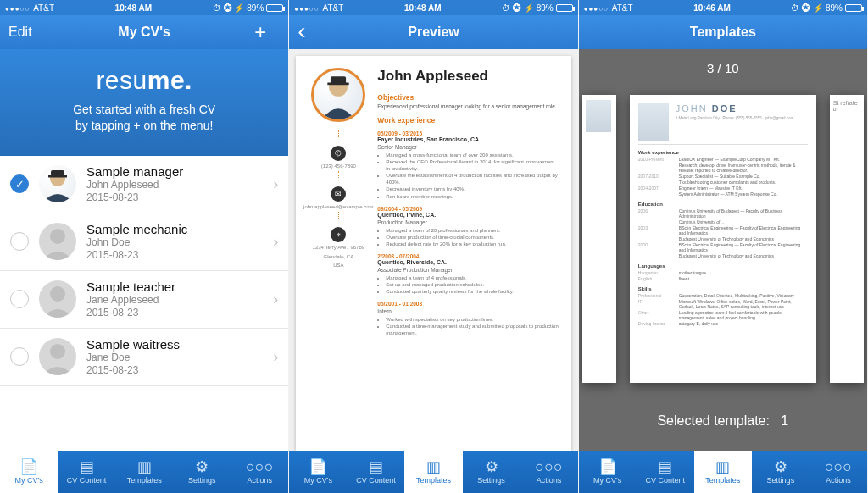  What do you see at coordinates (144, 125) in the screenshot?
I see `hero-line2: by tapping + on the menu!` at bounding box center [144, 125].